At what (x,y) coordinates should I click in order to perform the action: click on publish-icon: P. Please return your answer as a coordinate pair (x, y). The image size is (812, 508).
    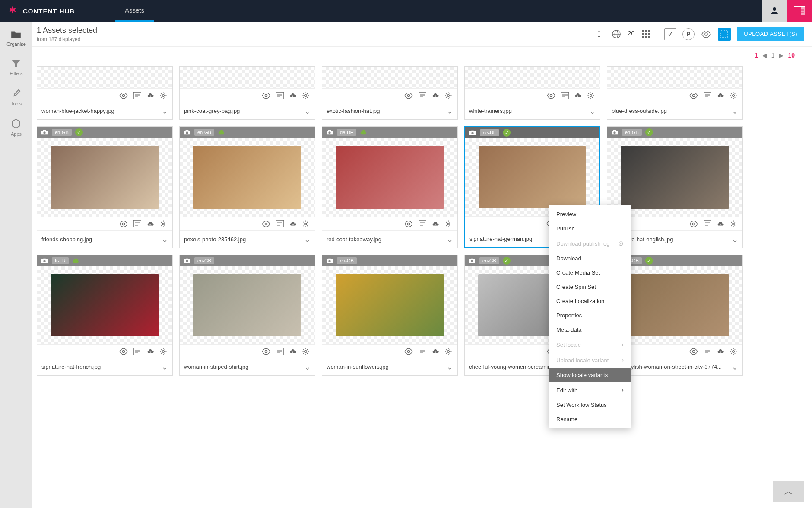
    Looking at the image, I should click on (688, 34).